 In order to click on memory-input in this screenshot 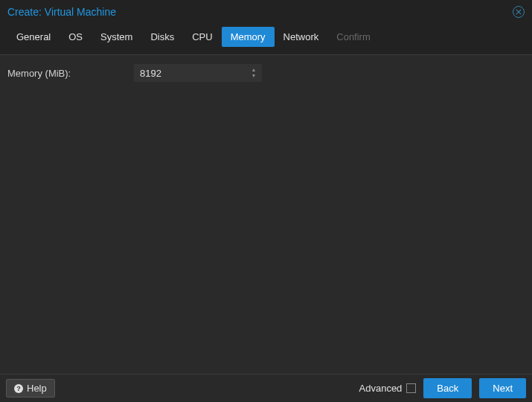, I will do `click(198, 73)`.